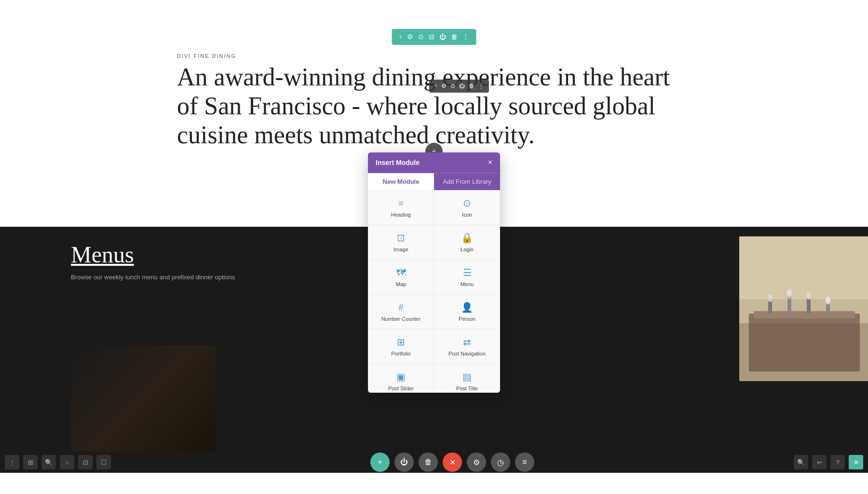 The width and height of the screenshot is (868, 494). I want to click on center-settings-button: ⚙, so click(476, 462).